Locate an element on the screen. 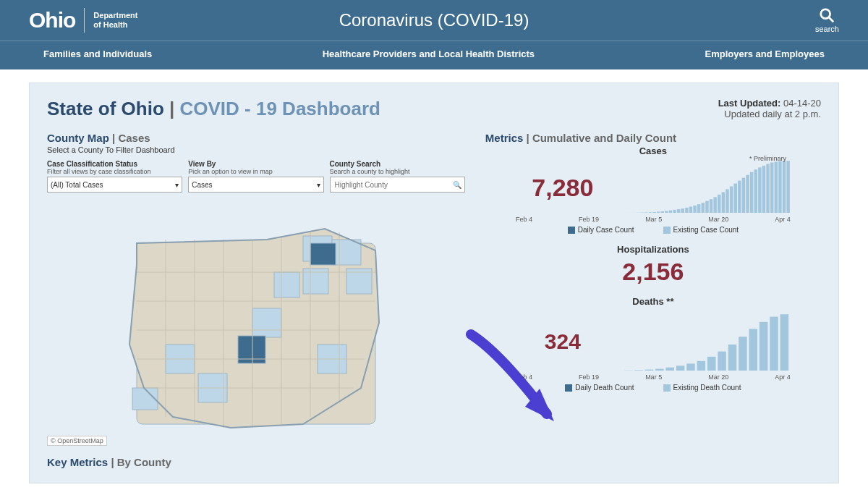 The height and width of the screenshot is (490, 868). last-updated: Last Updated: 04-14-20 Updated daily at … is located at coordinates (770, 109).